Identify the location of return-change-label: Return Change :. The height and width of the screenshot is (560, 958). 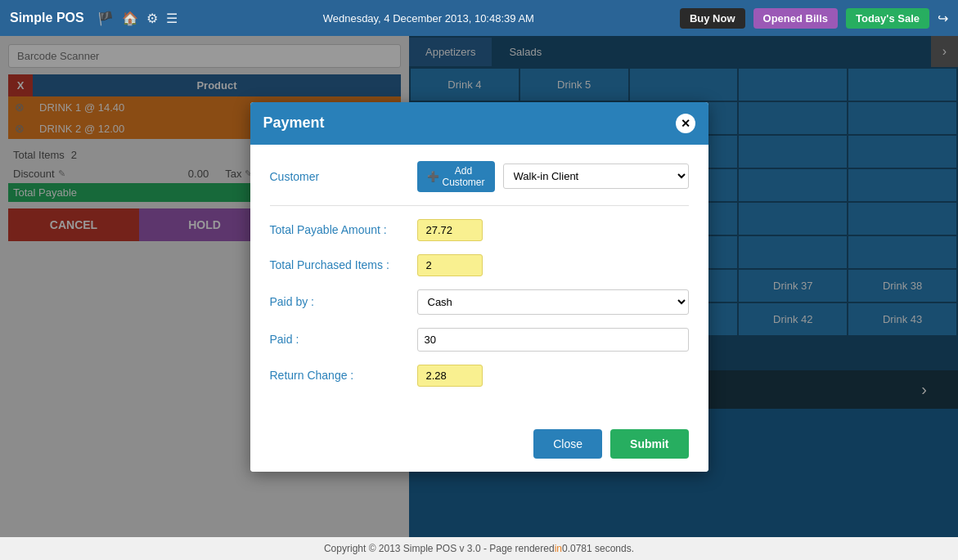
(344, 375).